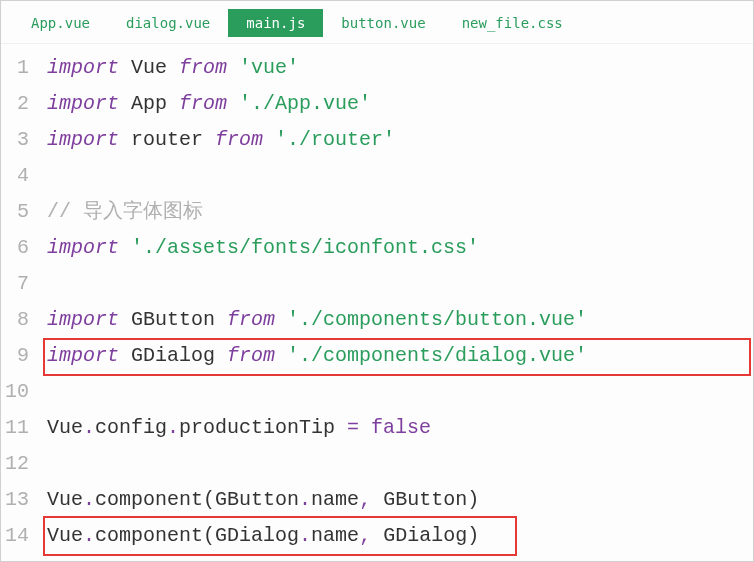  I want to click on line-number: 4, so click(15, 176).